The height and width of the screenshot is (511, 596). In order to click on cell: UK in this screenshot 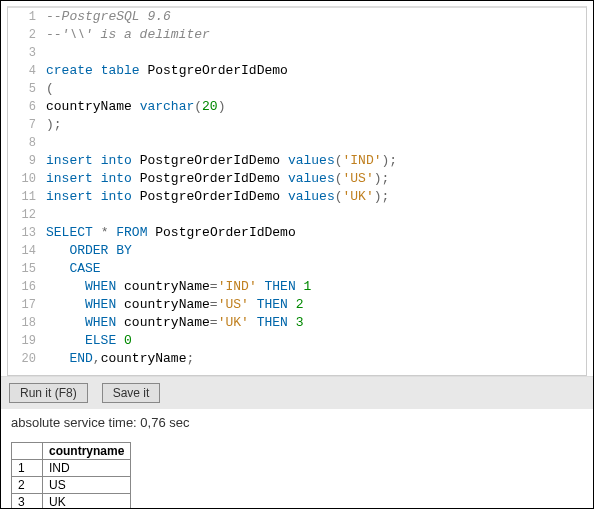, I will do `click(87, 502)`.